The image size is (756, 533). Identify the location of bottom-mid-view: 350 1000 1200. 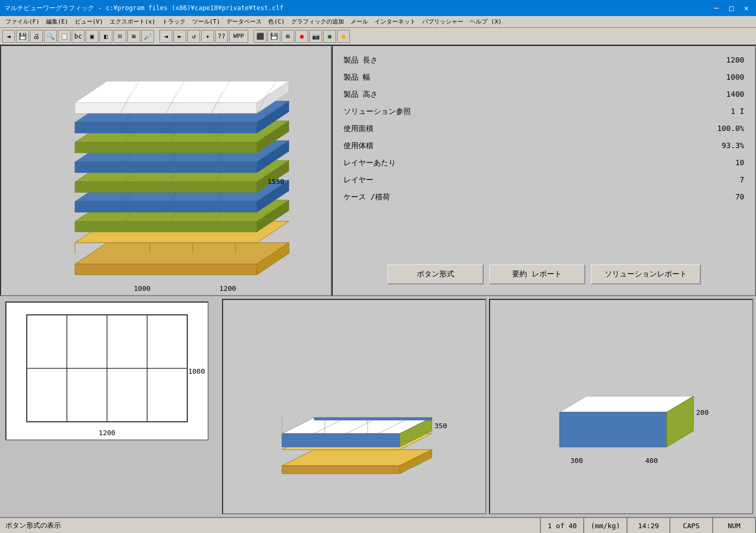
(354, 406).